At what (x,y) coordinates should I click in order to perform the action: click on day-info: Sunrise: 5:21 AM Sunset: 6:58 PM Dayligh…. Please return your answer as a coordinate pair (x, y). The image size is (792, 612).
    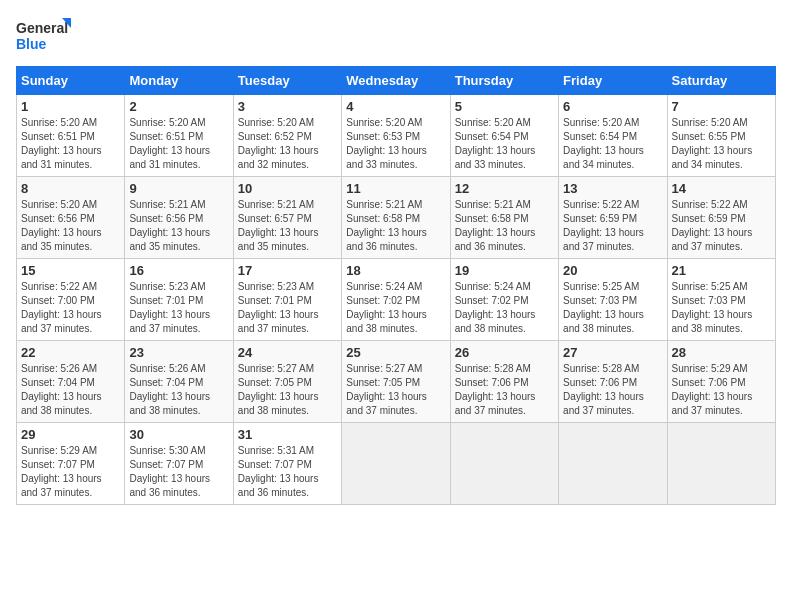
    Looking at the image, I should click on (396, 226).